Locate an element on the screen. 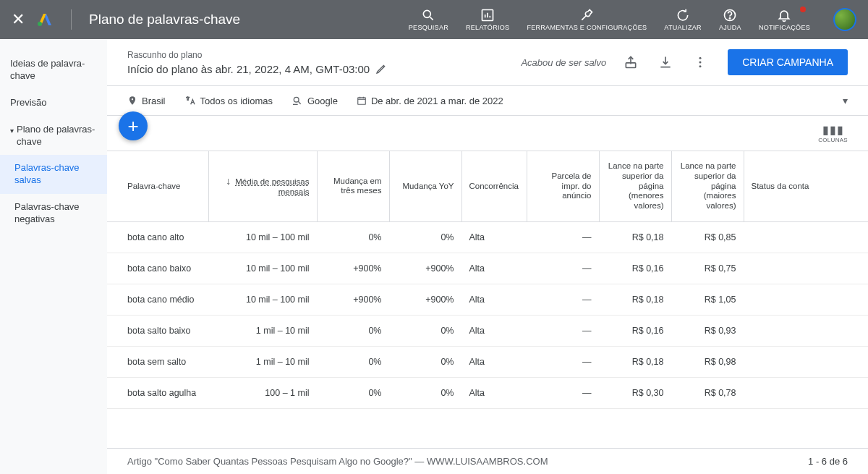 This screenshot has width=868, height=474. table-row: bota sem salto1 mil – 10 mil0%0%Alta—R$ … is located at coordinates (488, 362).